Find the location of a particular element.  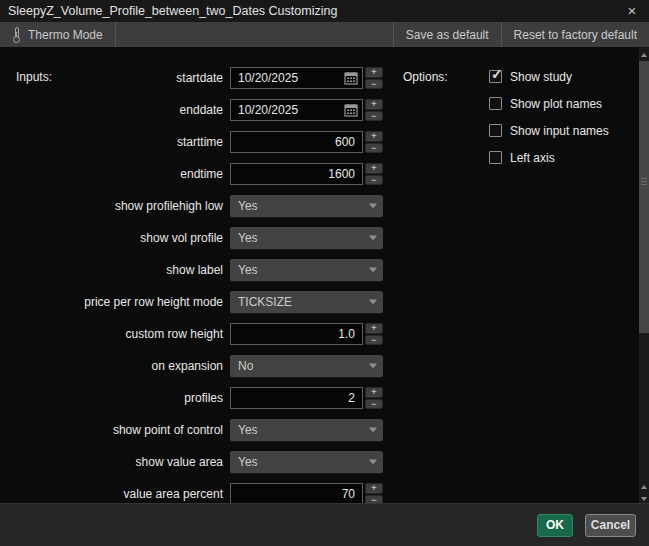

checkbox-label: Show plot names is located at coordinates (556, 104).